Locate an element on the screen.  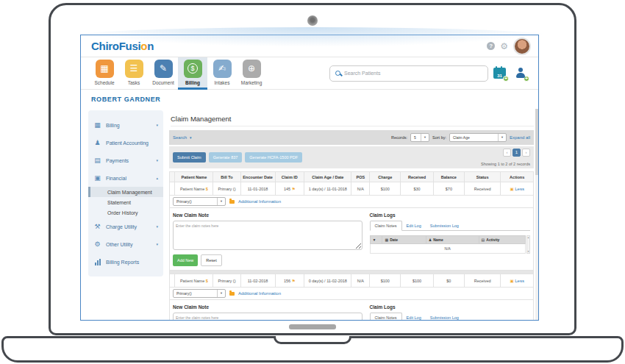
sidebar-item-label: Charge Utility is located at coordinates (129, 226).